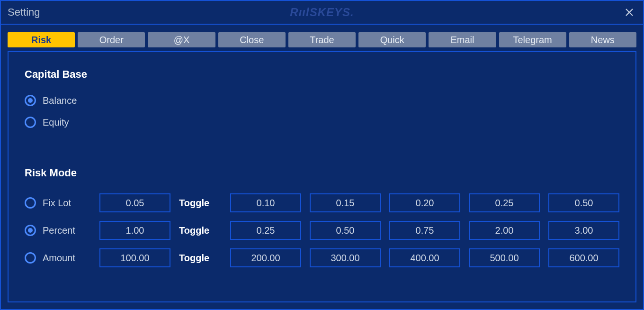 The height and width of the screenshot is (310, 644). Describe the element at coordinates (504, 258) in the screenshot. I see `amount-preset-4: 500.00` at that location.